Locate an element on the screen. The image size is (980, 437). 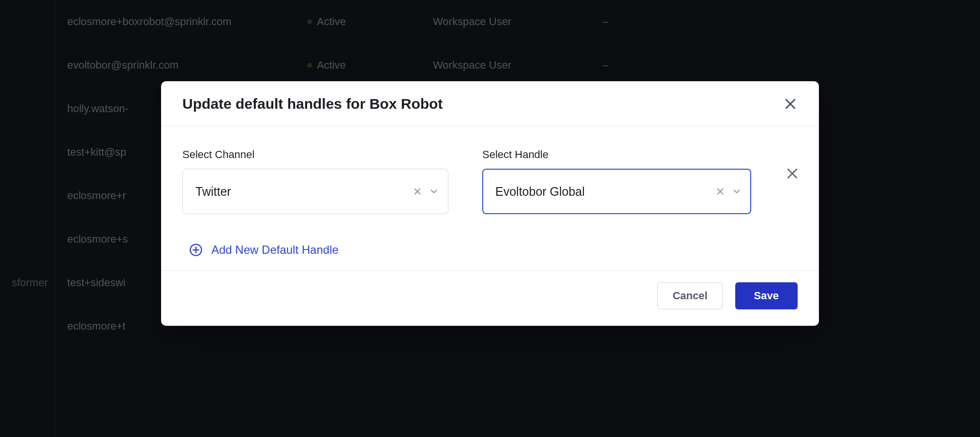
close-icon is located at coordinates (790, 104).